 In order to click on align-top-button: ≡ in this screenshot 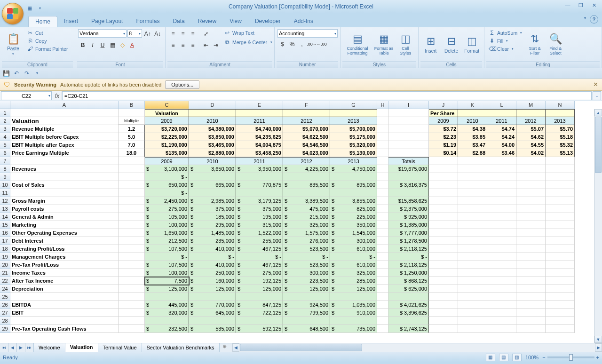, I will do `click(173, 34)`.